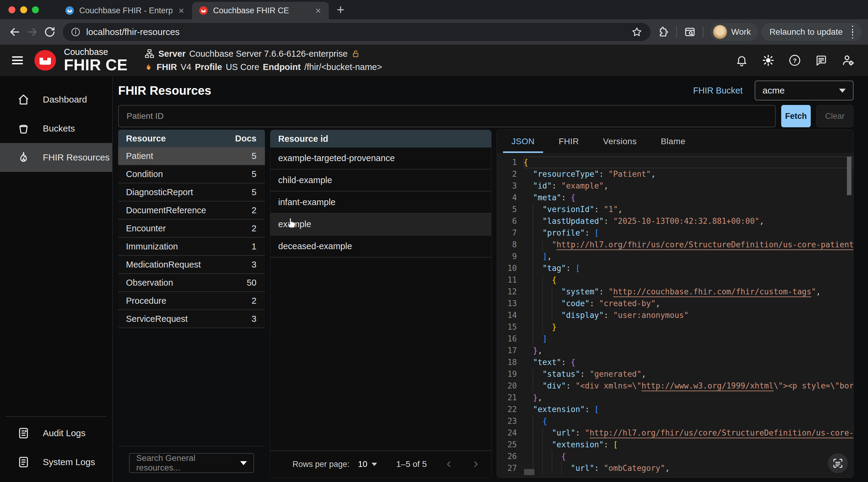  What do you see at coordinates (822, 60) in the screenshot?
I see `feedback-chat-icon` at bounding box center [822, 60].